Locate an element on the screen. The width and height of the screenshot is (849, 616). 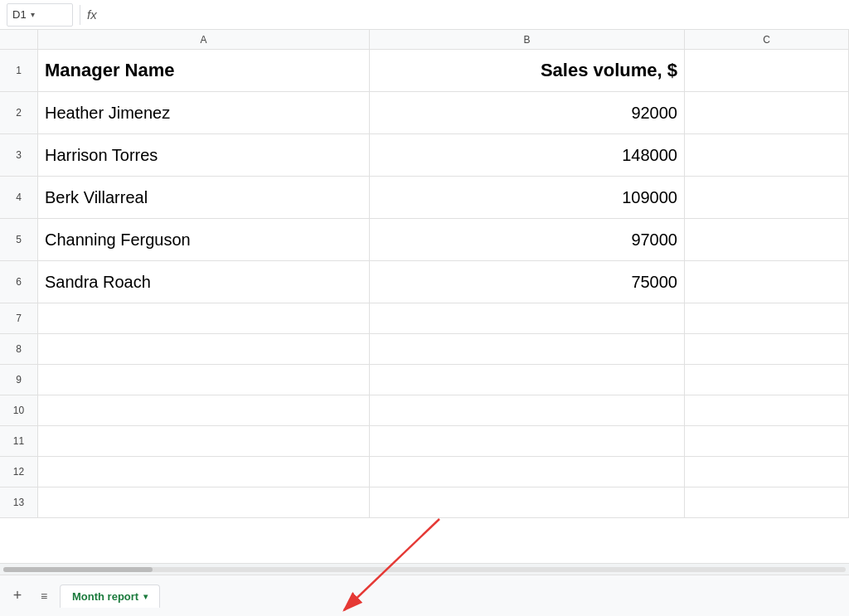
row-number: 12 is located at coordinates (19, 472).